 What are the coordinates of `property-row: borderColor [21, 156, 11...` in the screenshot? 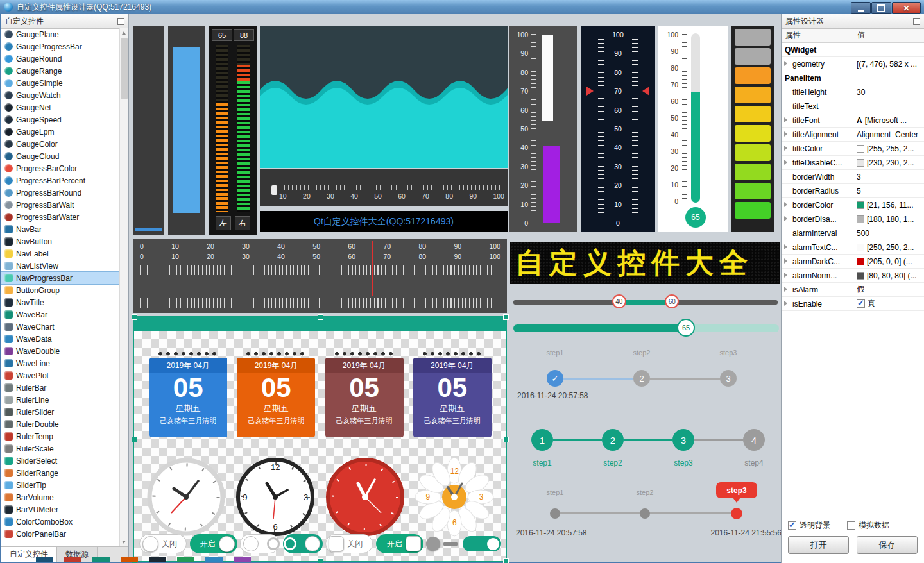 It's located at (853, 205).